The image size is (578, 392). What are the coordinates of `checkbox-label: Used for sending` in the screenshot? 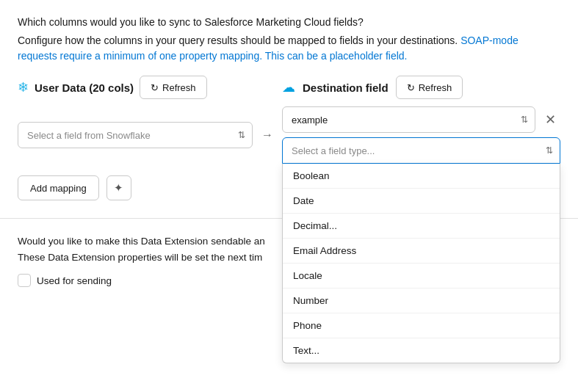 It's located at (74, 280).